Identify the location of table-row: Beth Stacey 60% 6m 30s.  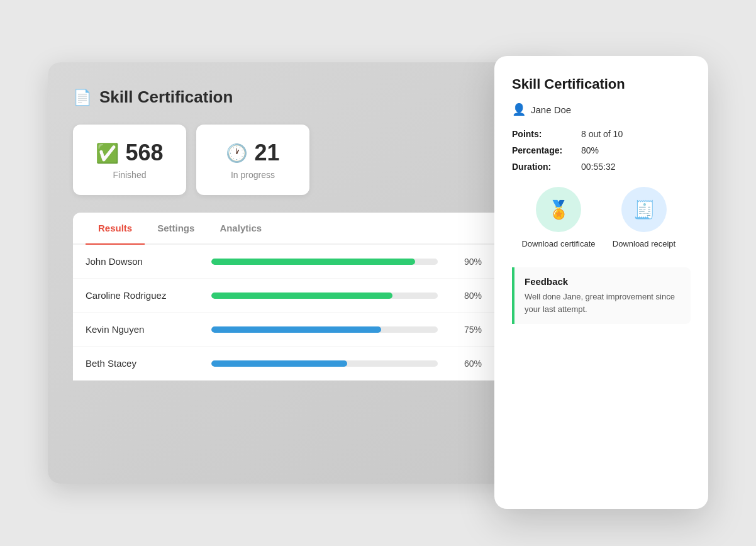
(306, 364).